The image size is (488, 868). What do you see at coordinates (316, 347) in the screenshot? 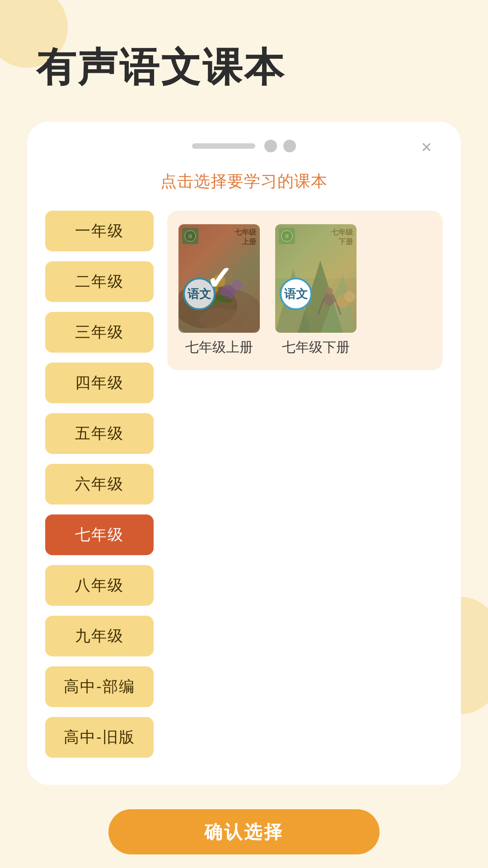
I see `book-title-2: 七年级下册` at bounding box center [316, 347].